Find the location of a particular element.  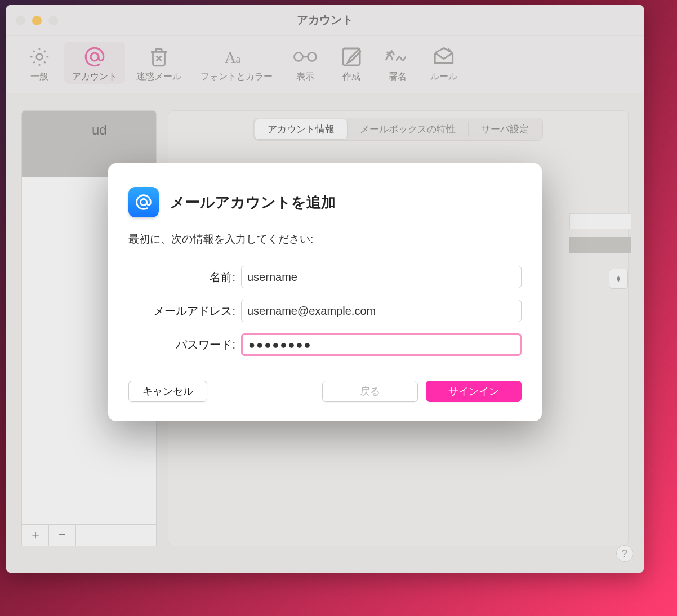

modal-title: メールアカウントを追加 is located at coordinates (253, 203).